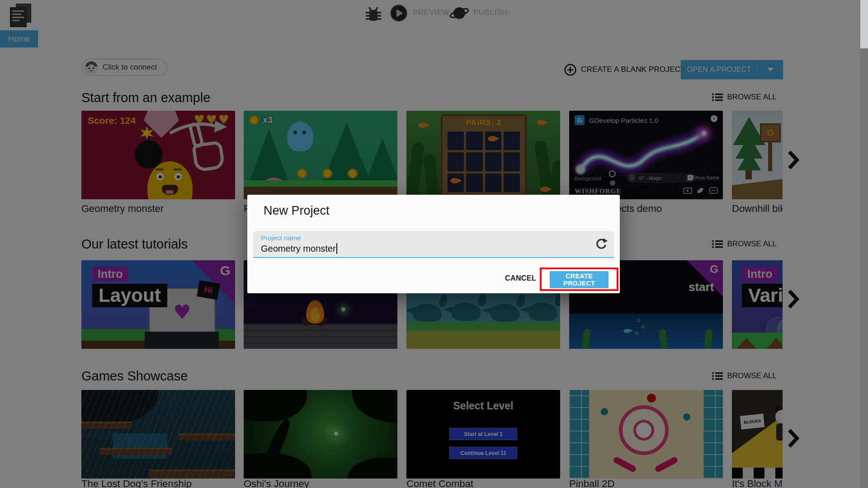  I want to click on annotation-highlight, so click(579, 279).